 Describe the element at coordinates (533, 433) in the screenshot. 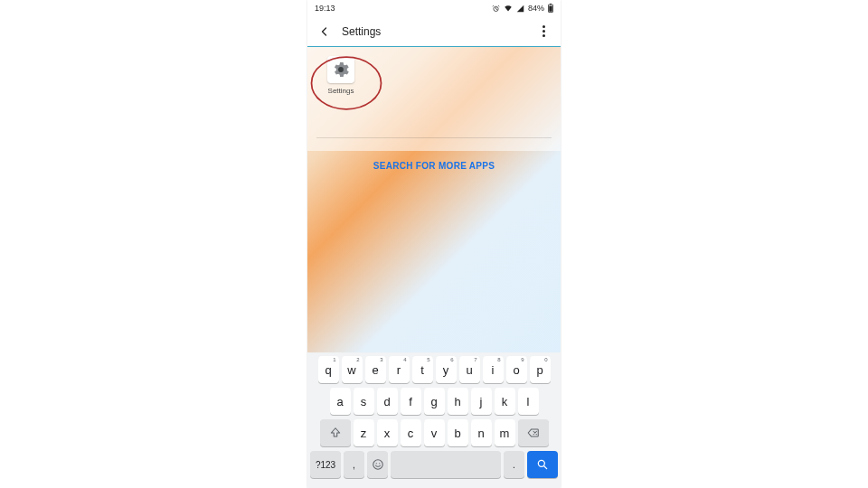

I see `key-backspace` at that location.